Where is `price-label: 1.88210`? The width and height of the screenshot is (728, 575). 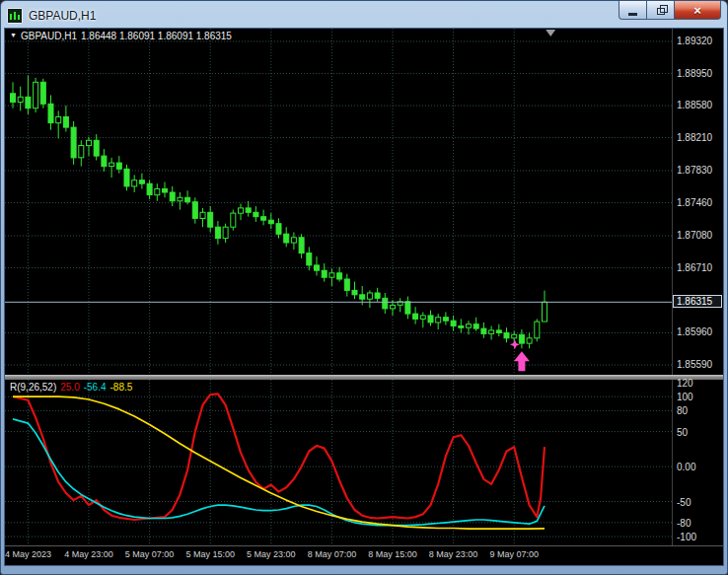
price-label: 1.88210 is located at coordinates (694, 138).